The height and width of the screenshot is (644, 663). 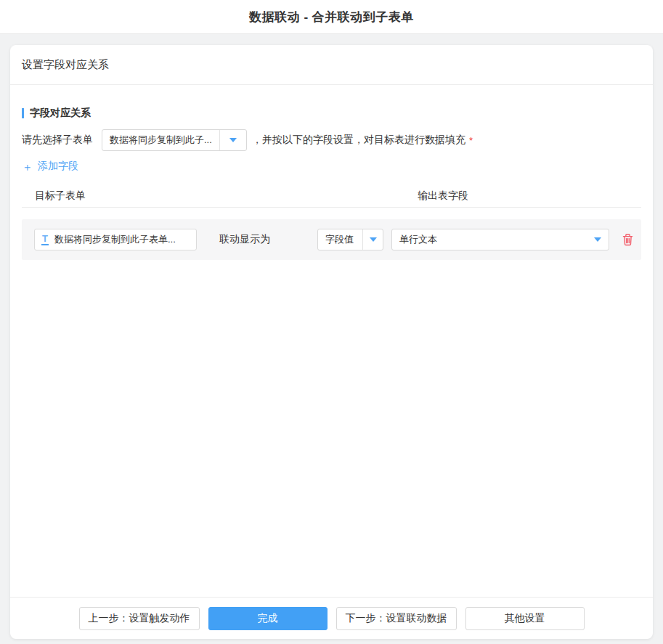 What do you see at coordinates (50, 166) in the screenshot?
I see `add-field-button: ＋ 添加字段` at bounding box center [50, 166].